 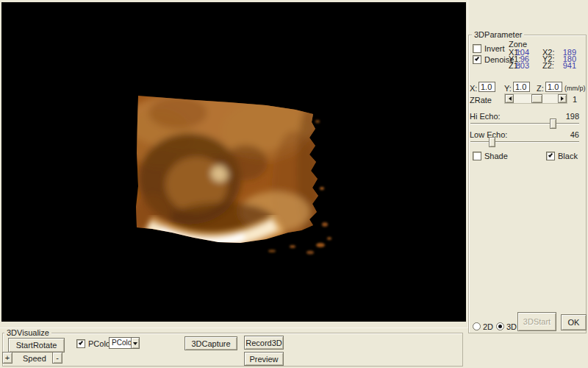 I want to click on zrate-scrollbar, so click(x=536, y=99).